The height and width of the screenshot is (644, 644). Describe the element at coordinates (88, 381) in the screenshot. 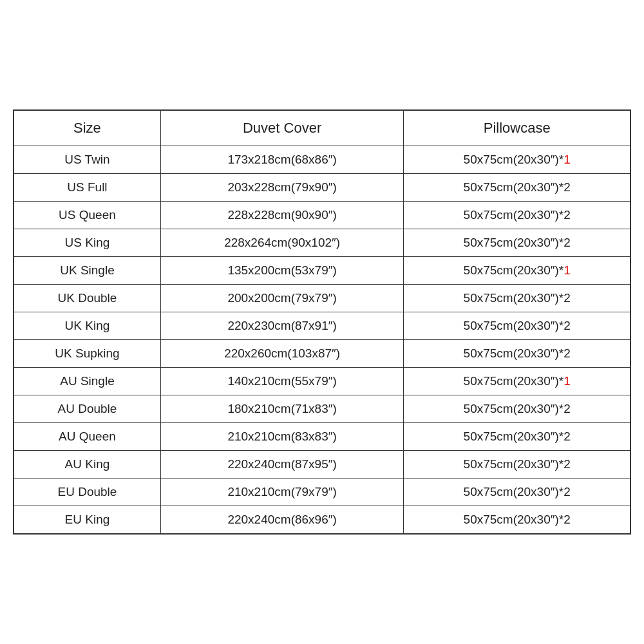

I see `cell-size: AU Single` at that location.